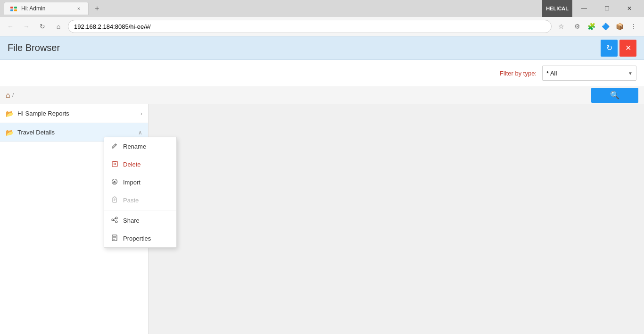  I want to click on extension-icons: ⚙ 🧩 🔷 📦 ⋮, so click(605, 26).